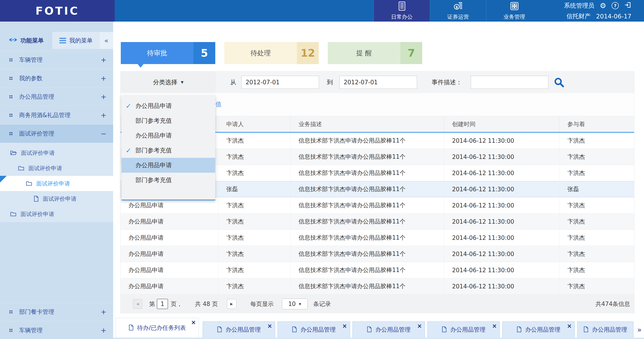  Describe the element at coordinates (272, 53) in the screenshot. I see `card-pending-process: 待处理 12` at that location.